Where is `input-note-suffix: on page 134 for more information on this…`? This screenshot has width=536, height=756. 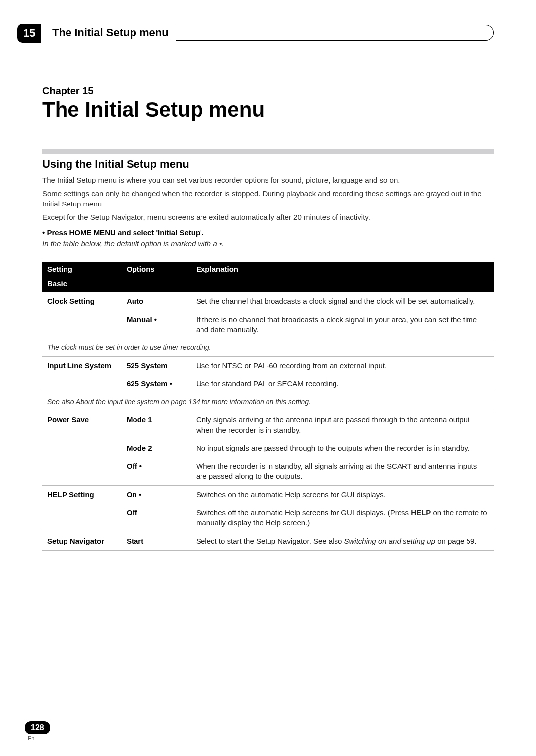
input-note-suffix: on page 134 for more information on this… is located at coordinates (235, 402).